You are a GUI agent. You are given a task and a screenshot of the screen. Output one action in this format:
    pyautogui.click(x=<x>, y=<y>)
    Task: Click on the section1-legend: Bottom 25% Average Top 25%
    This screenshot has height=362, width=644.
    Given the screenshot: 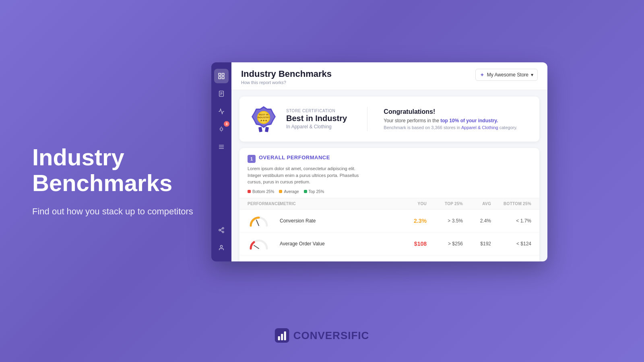 What is the action you would take?
    pyautogui.click(x=304, y=194)
    